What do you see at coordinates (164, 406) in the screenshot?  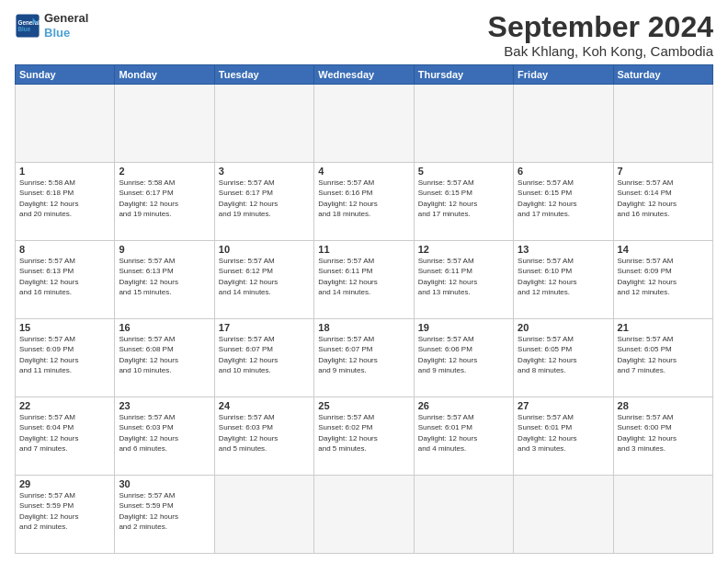 I see `day-number: 23` at bounding box center [164, 406].